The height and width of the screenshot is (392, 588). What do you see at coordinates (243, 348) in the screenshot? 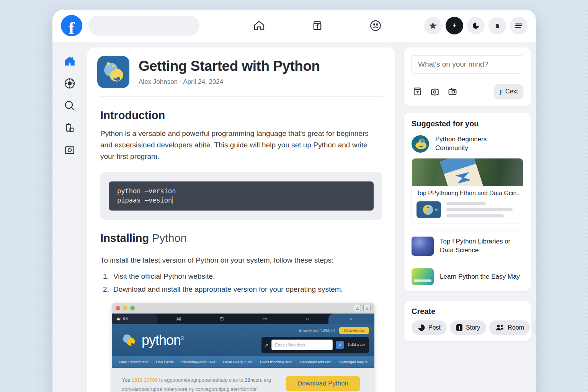
I see `python-website-screenshot: △ △ ☯ 9X ▤ ⊡ ▭ ∩ ⌕` at bounding box center [243, 348].